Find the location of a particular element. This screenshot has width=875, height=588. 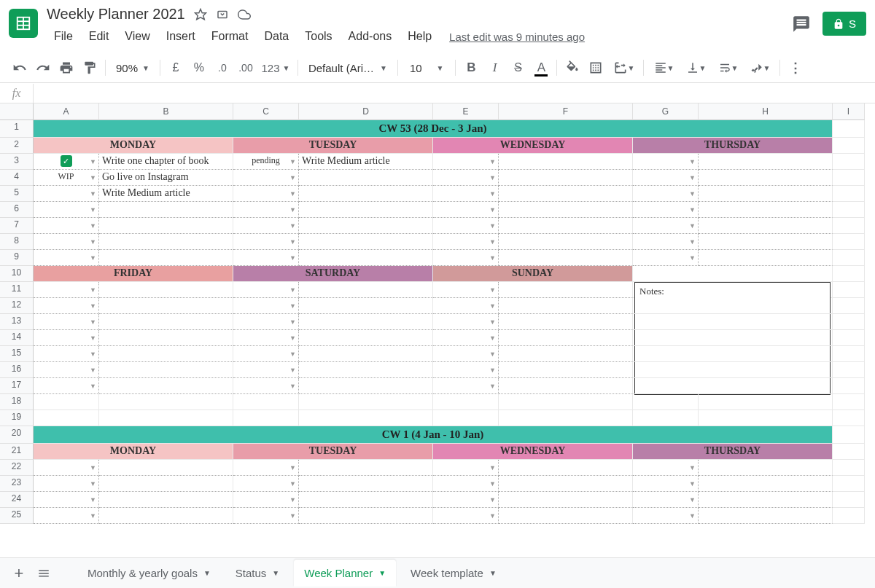

row-header-16: 16 is located at coordinates (17, 370).